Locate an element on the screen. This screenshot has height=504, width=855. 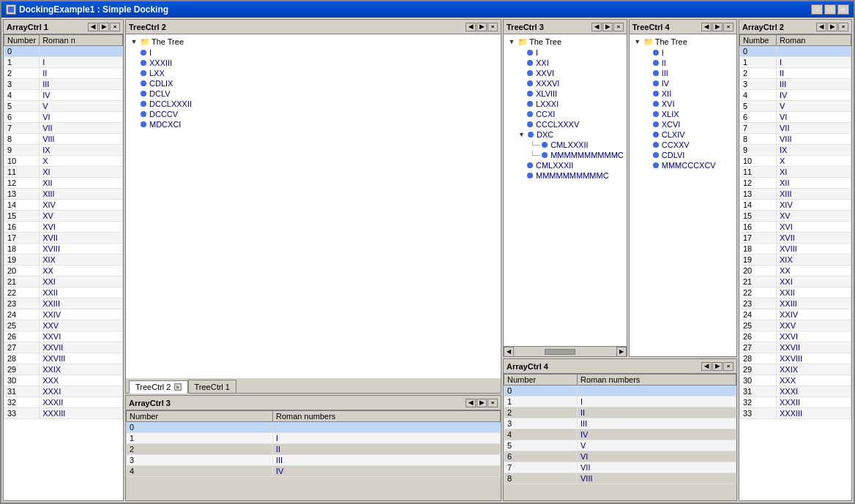
table-row: 33XXXIII is located at coordinates (796, 414).